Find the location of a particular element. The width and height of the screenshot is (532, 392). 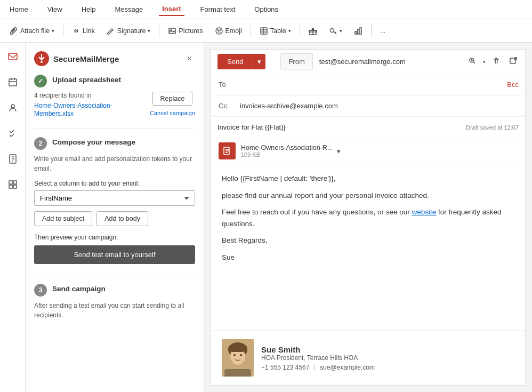

sidebar-calendar-icon is located at coordinates (13, 82).